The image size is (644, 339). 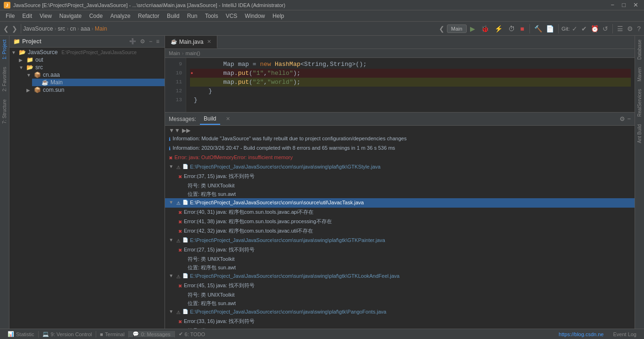 I want to click on bottom-event-log: Event Log, so click(x=625, y=334).